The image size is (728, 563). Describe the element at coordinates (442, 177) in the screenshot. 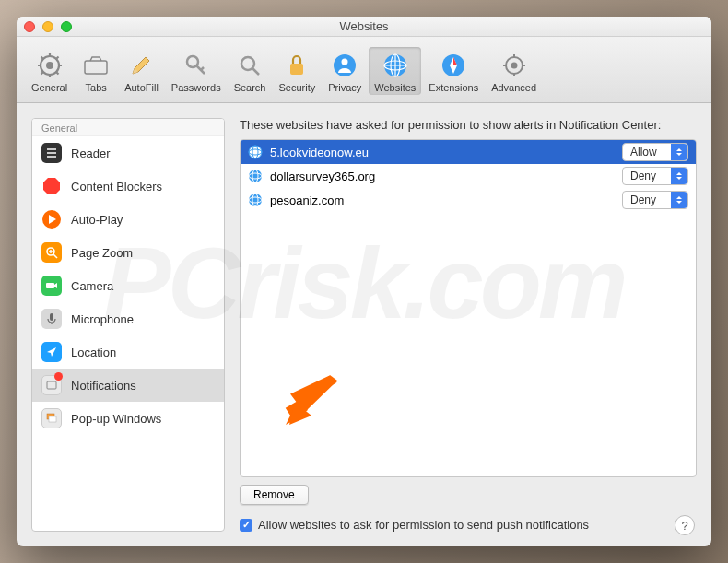

I see `website-domain: dollarsurvey365.org` at that location.